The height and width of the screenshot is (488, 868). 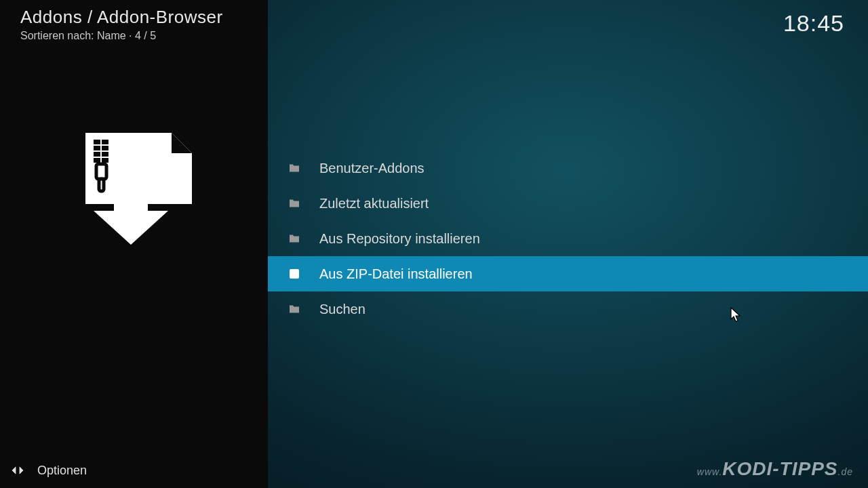 I want to click on breadcrumb: Addons / Addon-Browser, so click(x=122, y=18).